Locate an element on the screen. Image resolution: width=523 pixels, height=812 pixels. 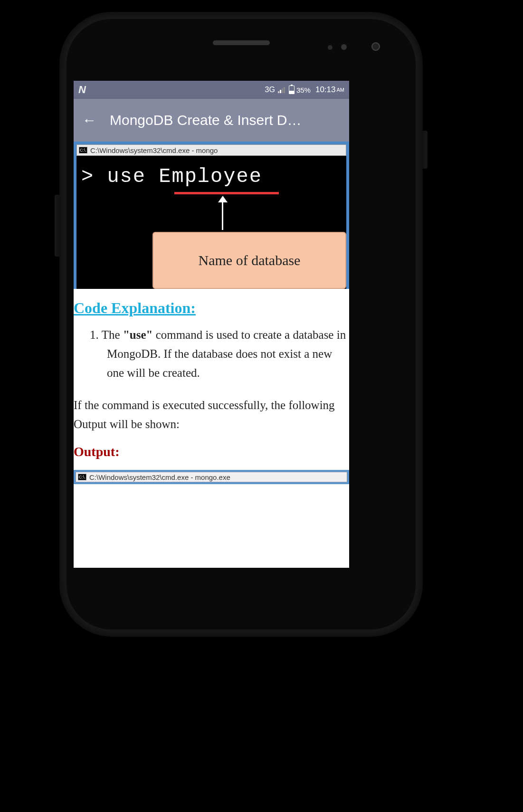
android-n-icon: N is located at coordinates (82, 90).